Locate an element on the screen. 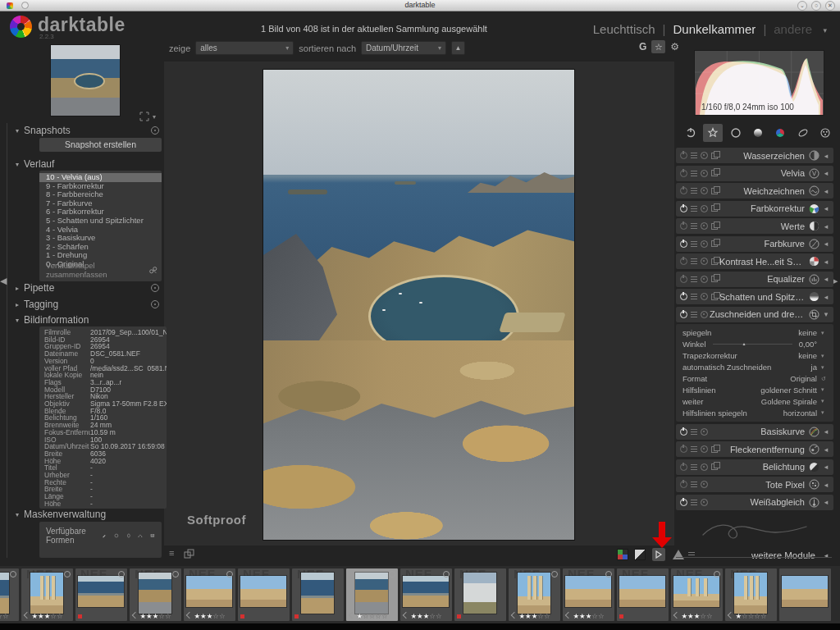 The image size is (840, 630). path-shape-icon is located at coordinates (140, 536).